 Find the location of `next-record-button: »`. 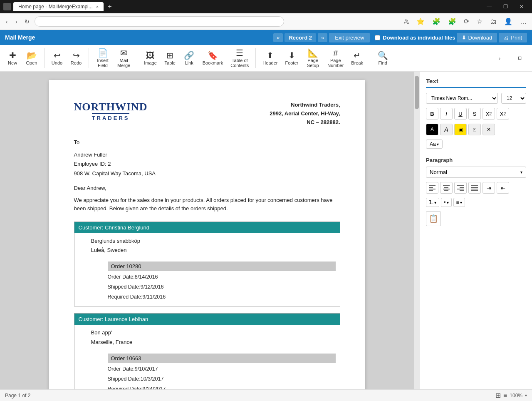

next-record-button: » is located at coordinates (323, 37).